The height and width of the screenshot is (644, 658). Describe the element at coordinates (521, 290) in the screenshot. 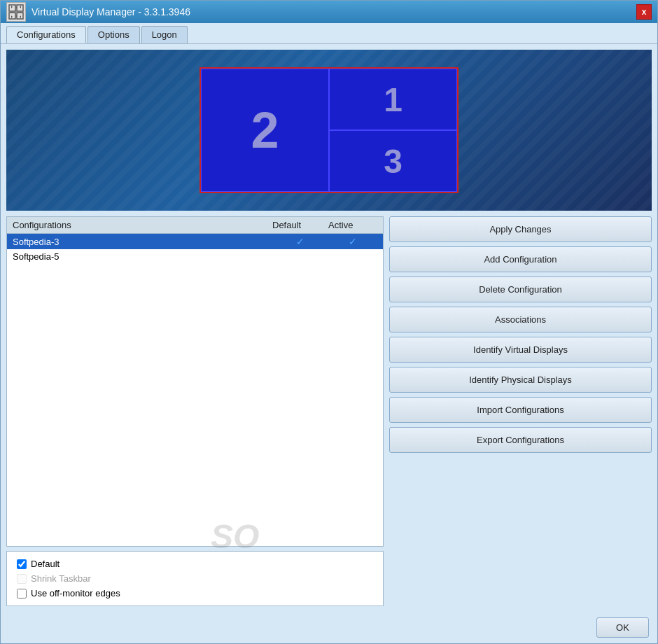

I see `delete-configuration-button: Delete Configuration` at that location.